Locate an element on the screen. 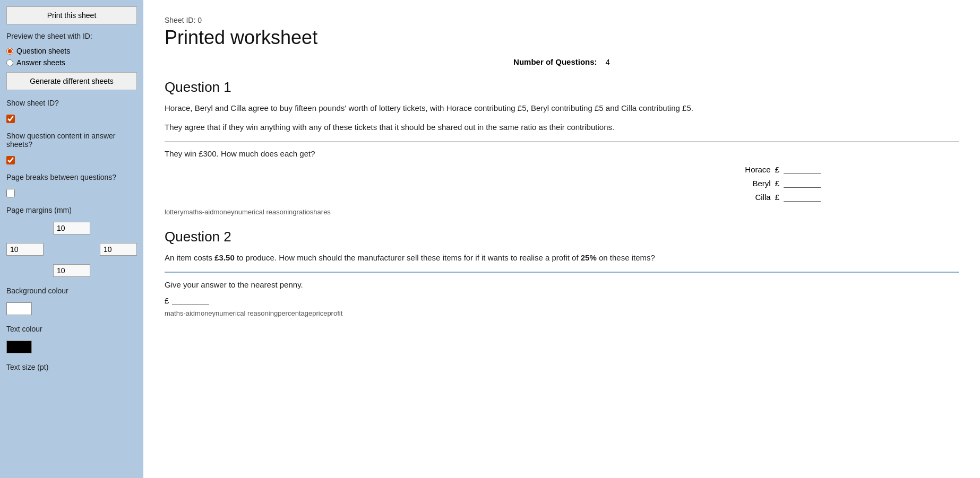  q2-answer-input is located at coordinates (191, 300).